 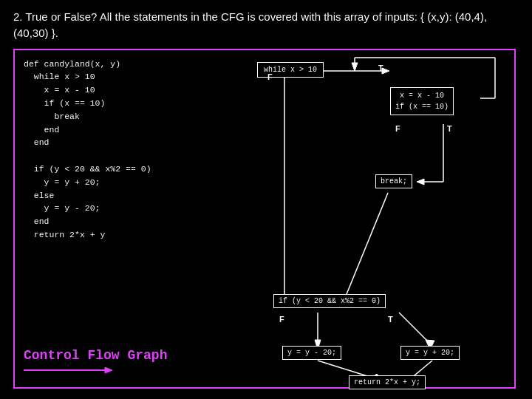 I want to click on label-f-xeq: F, so click(x=398, y=129).